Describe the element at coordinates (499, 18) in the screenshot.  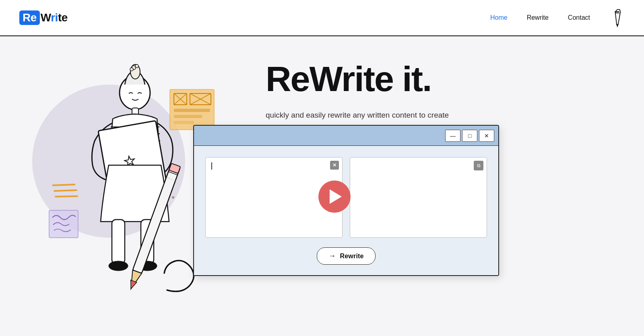
I see `nav-home: Home` at that location.